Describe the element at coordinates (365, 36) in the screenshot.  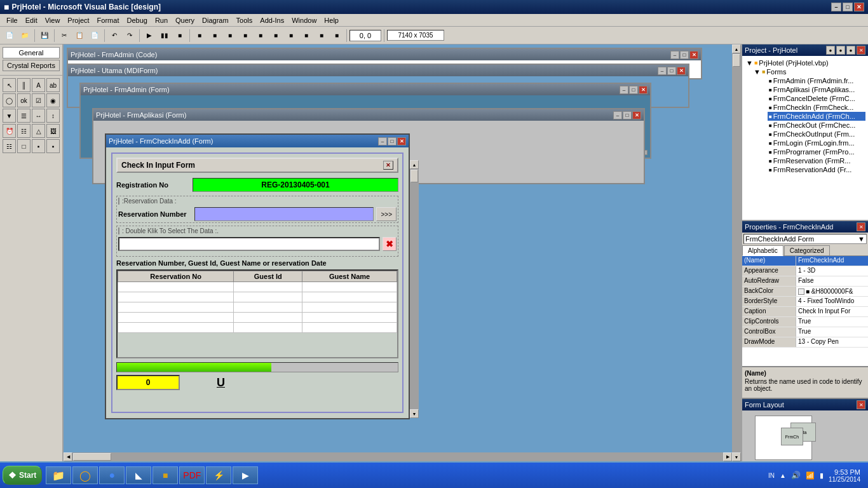
I see `tb-coords` at that location.